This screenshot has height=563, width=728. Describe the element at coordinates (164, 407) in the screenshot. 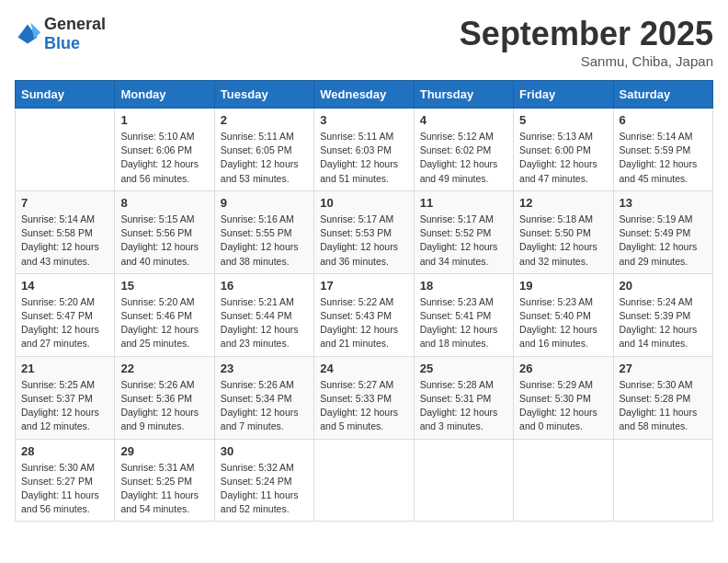

I see `day-info: Sunrise: 5:26 AM Sunset: 5:36 PM Dayligh…` at that location.